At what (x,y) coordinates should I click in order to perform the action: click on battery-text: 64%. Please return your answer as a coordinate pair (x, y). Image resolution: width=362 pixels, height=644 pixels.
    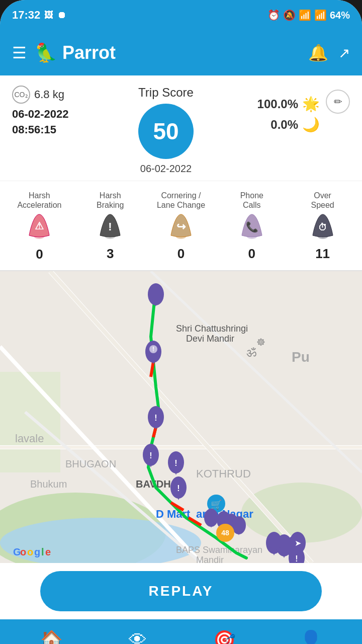
    Looking at the image, I should click on (340, 15).